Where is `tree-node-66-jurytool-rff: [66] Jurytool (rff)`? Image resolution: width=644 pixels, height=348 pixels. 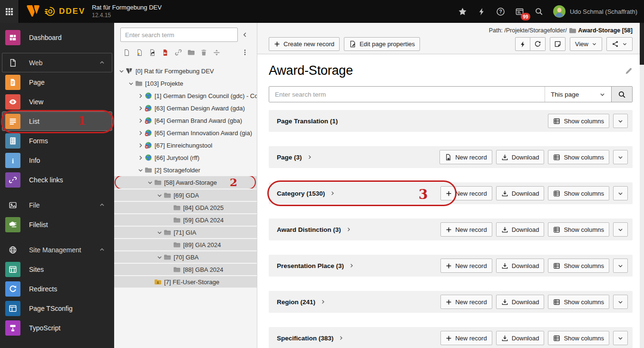
tree-node-66-jurytool-rff: [66] Jurytool (rff) is located at coordinates (185, 158).